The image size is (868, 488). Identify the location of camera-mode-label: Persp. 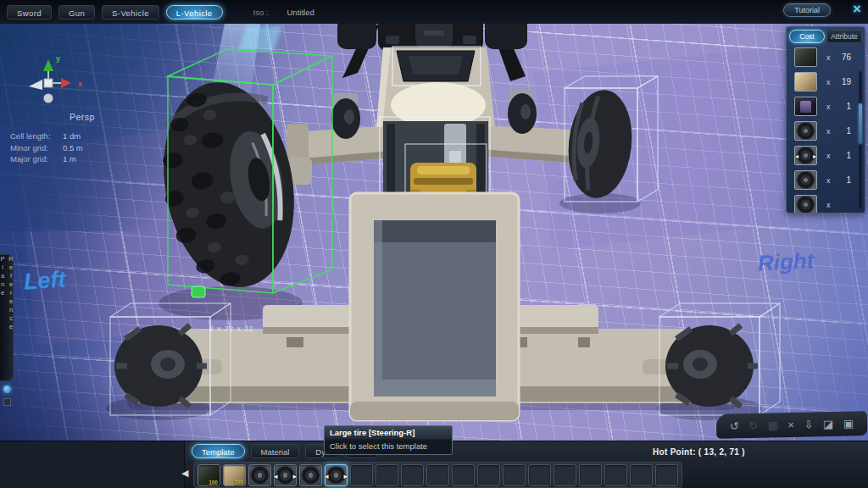
(82, 117).